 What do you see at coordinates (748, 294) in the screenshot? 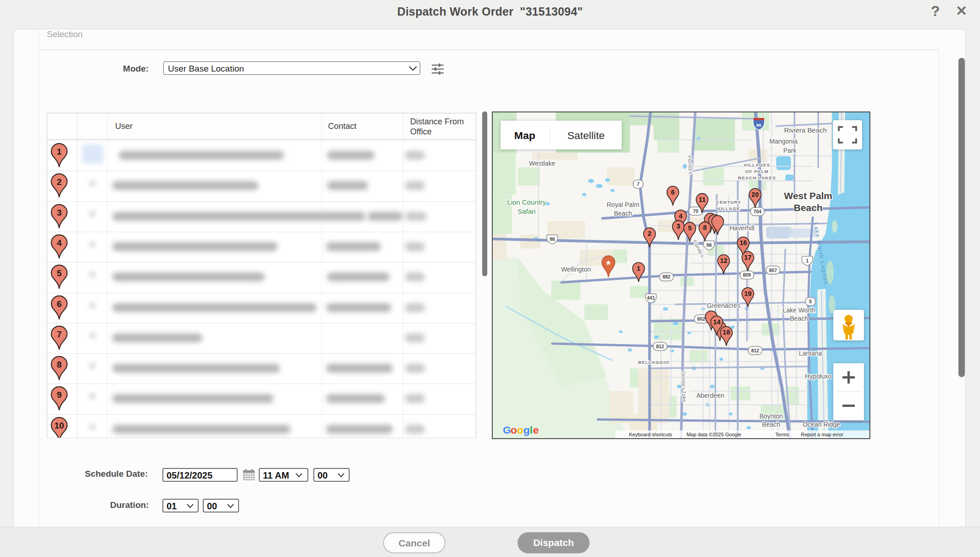
I see `svg-text: 19` at bounding box center [748, 294].